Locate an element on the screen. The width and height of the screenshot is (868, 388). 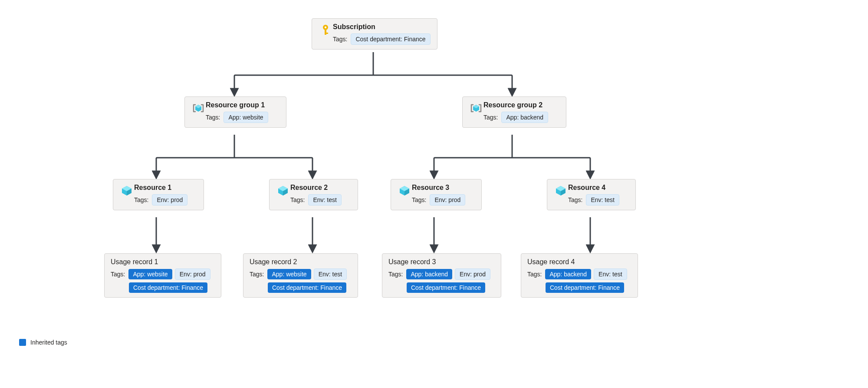
resource-2-node: Resource 2 Tags: Env: test is located at coordinates (313, 195).